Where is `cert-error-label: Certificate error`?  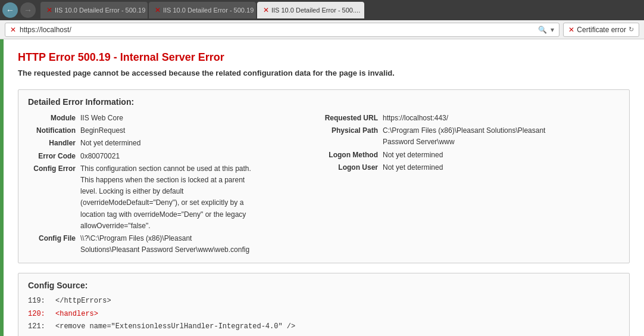
cert-error-label: Certificate error is located at coordinates (601, 30).